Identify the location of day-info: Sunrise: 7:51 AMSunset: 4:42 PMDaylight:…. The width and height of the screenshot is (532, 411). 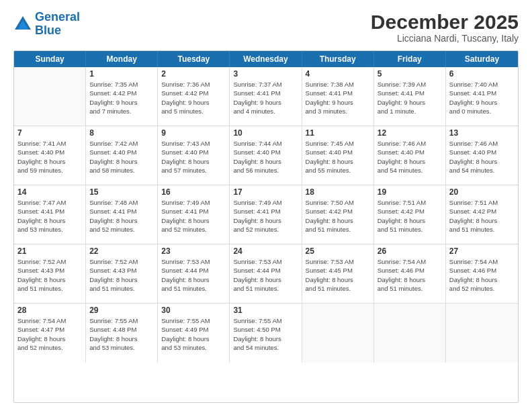
(482, 216).